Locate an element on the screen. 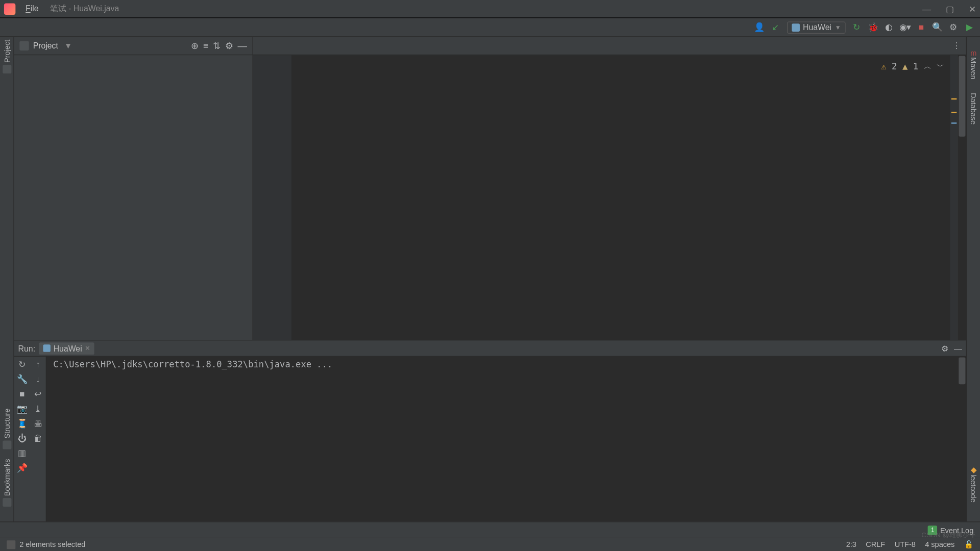 This screenshot has width=980, height=551. exit-icon: ⏻ is located at coordinates (22, 438).